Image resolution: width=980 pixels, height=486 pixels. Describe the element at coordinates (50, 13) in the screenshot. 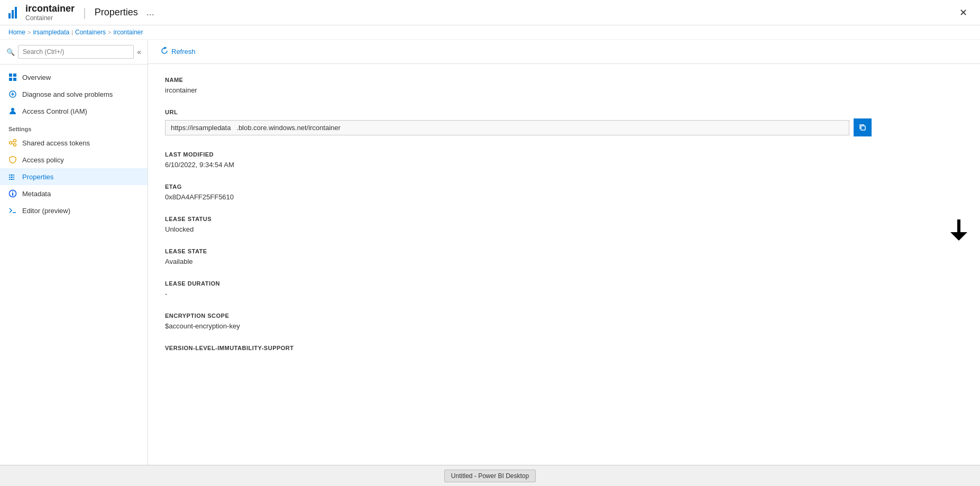

I see `resource-title-block: ircontainer Container` at that location.